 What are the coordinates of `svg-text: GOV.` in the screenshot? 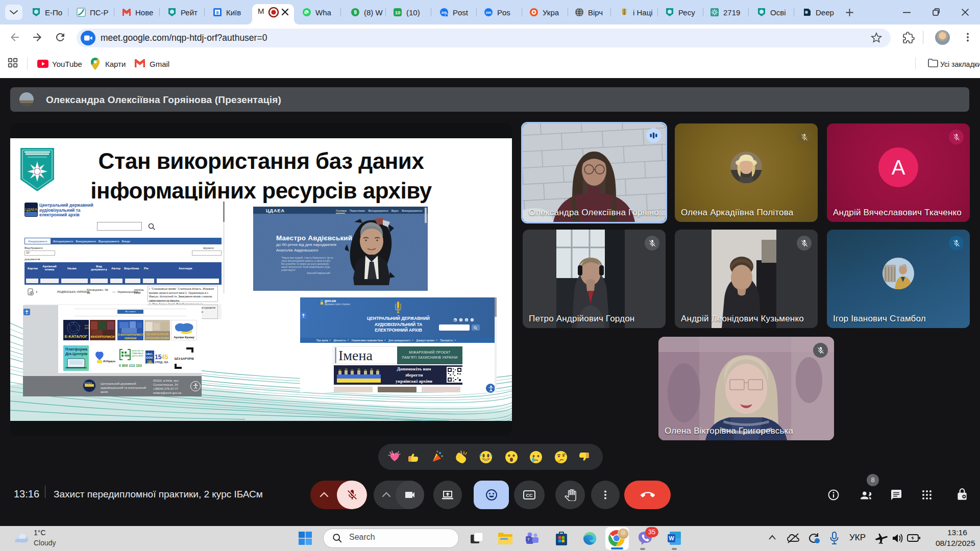 It's located at (150, 358).